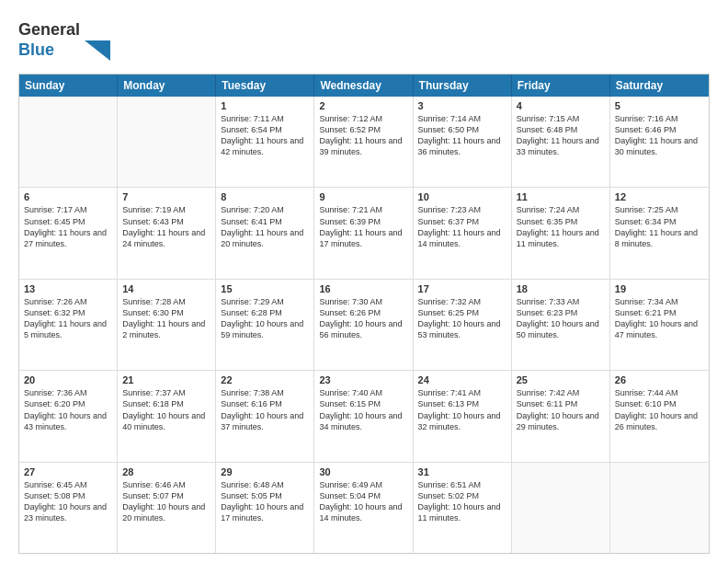 The image size is (728, 563). What do you see at coordinates (363, 380) in the screenshot?
I see `day-number: 23` at bounding box center [363, 380].